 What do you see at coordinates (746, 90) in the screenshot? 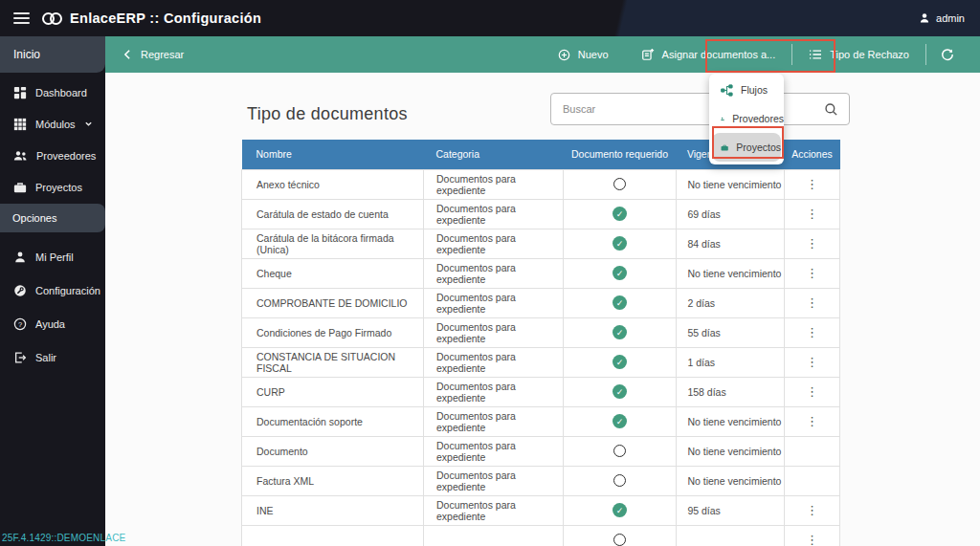
I see `dropdown-item-flujos: Flujos` at bounding box center [746, 90].